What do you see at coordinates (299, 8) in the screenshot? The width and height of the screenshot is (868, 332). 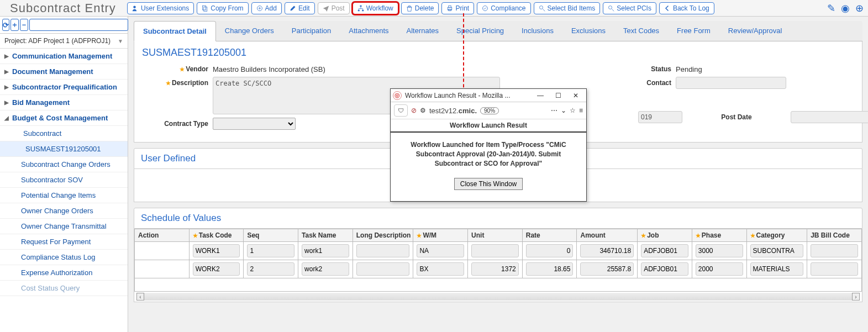 I see `edit-button: Edit` at bounding box center [299, 8].